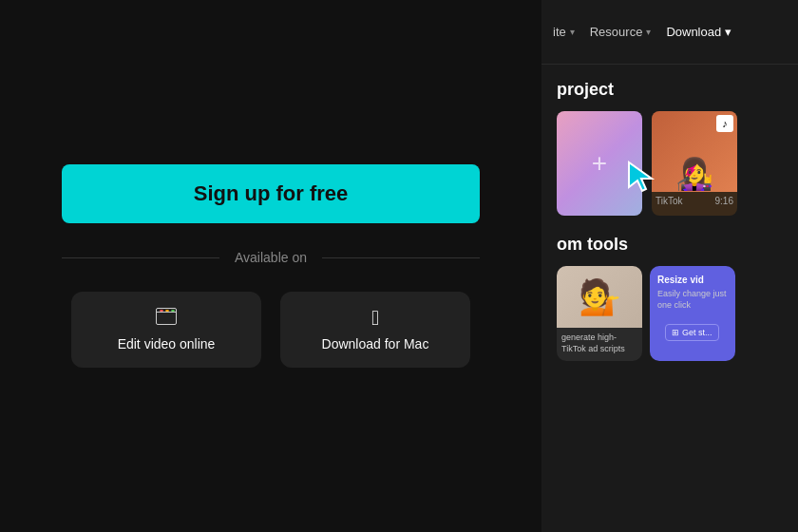 The height and width of the screenshot is (532, 798). I want to click on get-started-label: Get st..., so click(697, 332).